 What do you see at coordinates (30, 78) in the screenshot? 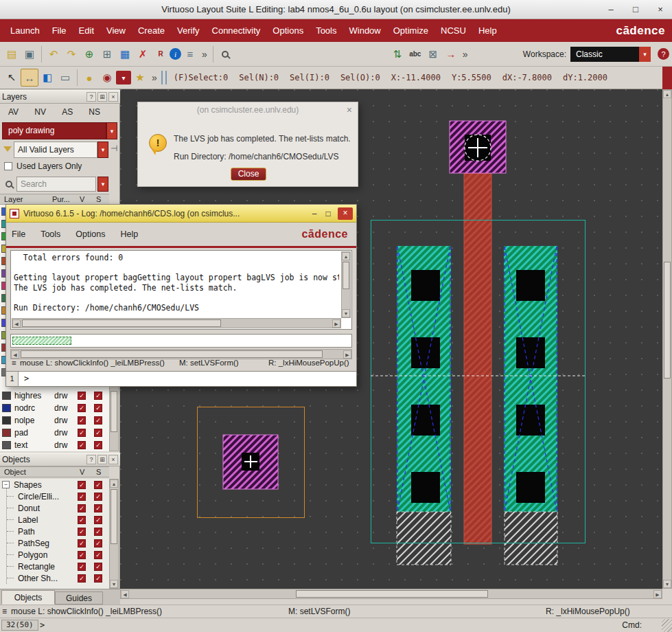
I see `stretch-icon: ↔` at bounding box center [30, 78].